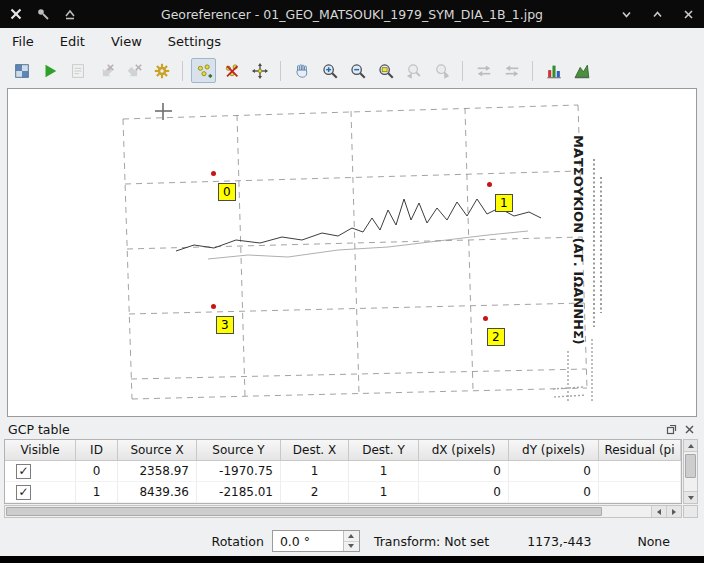 Image resolution: width=704 pixels, height=563 pixels. Describe the element at coordinates (97, 472) in the screenshot. I see `id-cell: 0` at that location.